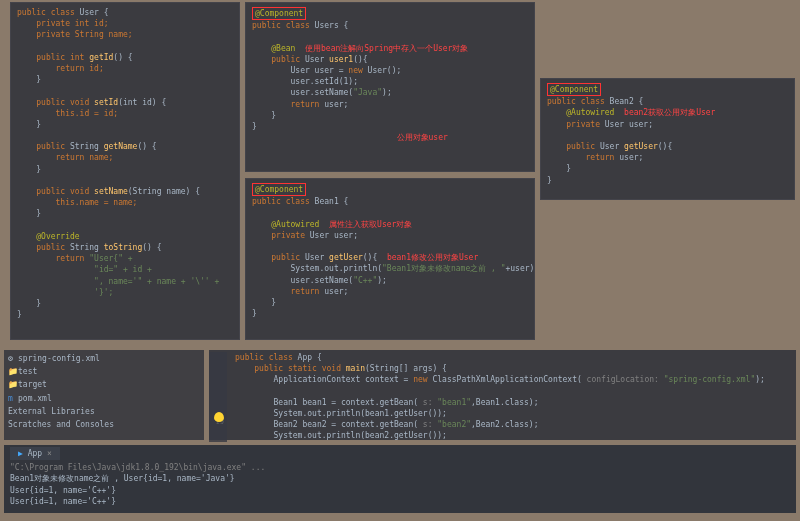 The image size is (800, 521). I want to click on gutter: 19, so click(218, 397).